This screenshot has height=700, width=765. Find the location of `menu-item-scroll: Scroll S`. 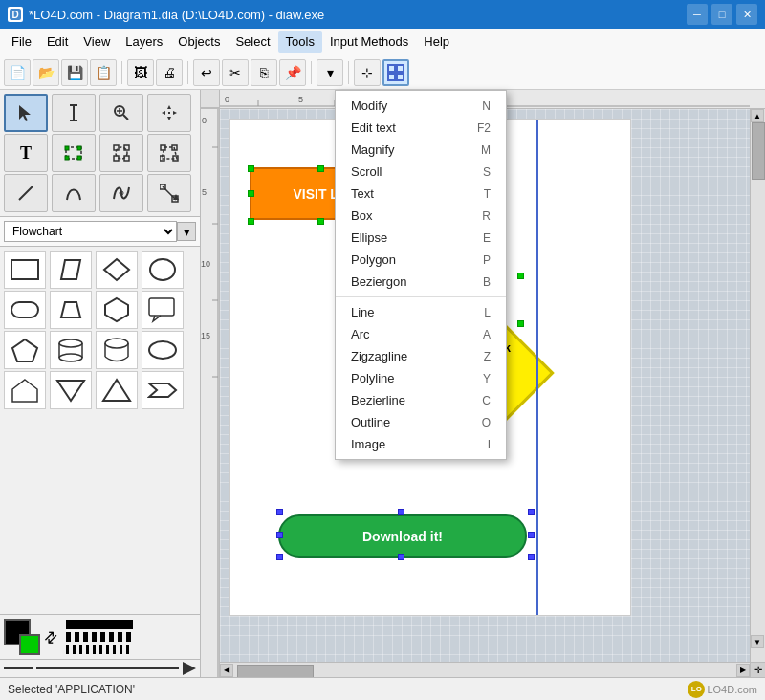

menu-item-scroll: Scroll S is located at coordinates (421, 172).